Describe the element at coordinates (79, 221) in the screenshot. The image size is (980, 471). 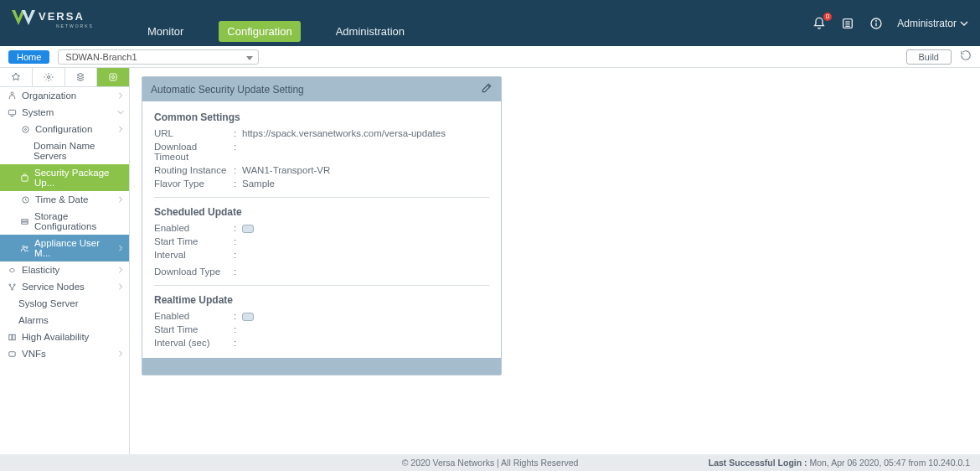
I see `sidebar-item-label: Storage Configurations` at that location.